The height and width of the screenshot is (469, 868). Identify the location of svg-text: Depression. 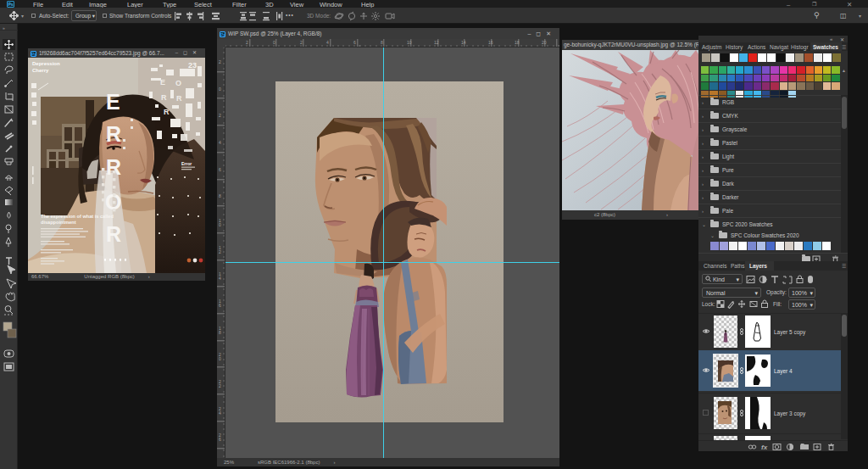
(46, 64).